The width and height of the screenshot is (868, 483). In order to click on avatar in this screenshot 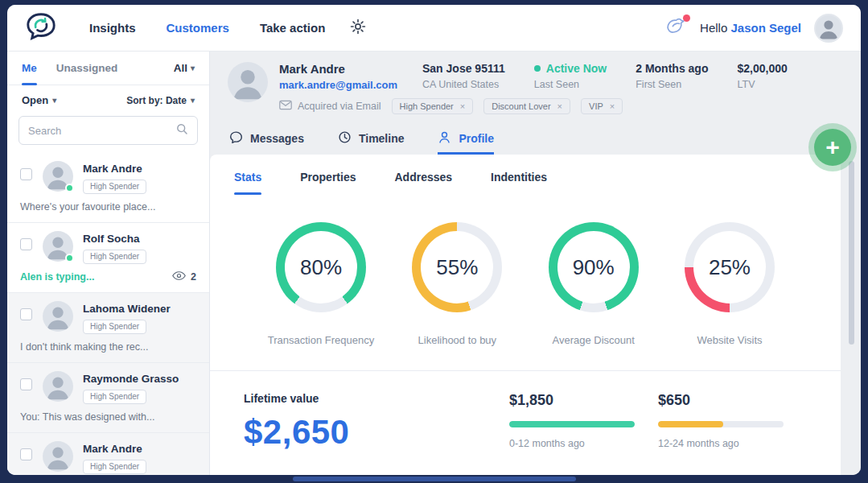, I will do `click(58, 386)`.